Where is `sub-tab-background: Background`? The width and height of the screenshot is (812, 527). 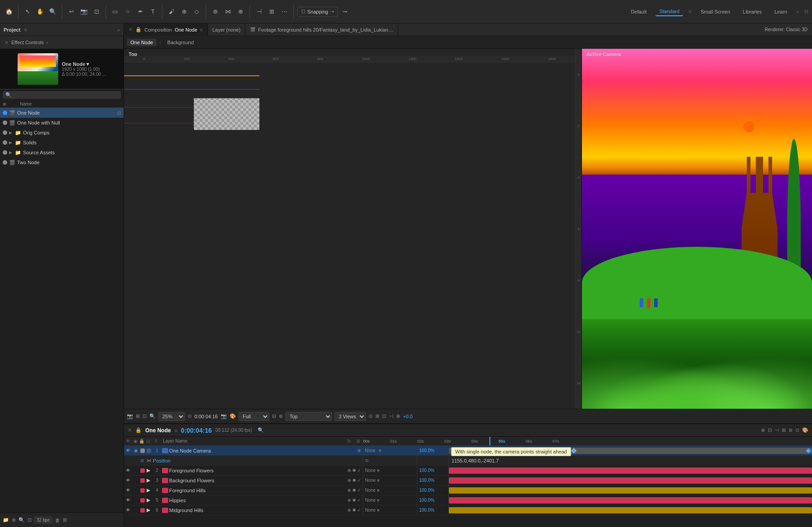
sub-tab-background: Background is located at coordinates (180, 42).